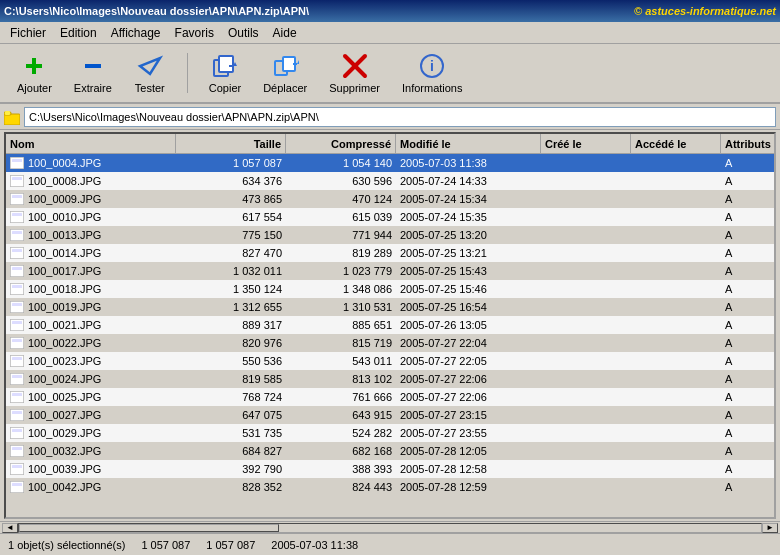 Image resolution: width=780 pixels, height=555 pixels. What do you see at coordinates (468, 144) in the screenshot?
I see `col-header-modified: Modifié le` at bounding box center [468, 144].